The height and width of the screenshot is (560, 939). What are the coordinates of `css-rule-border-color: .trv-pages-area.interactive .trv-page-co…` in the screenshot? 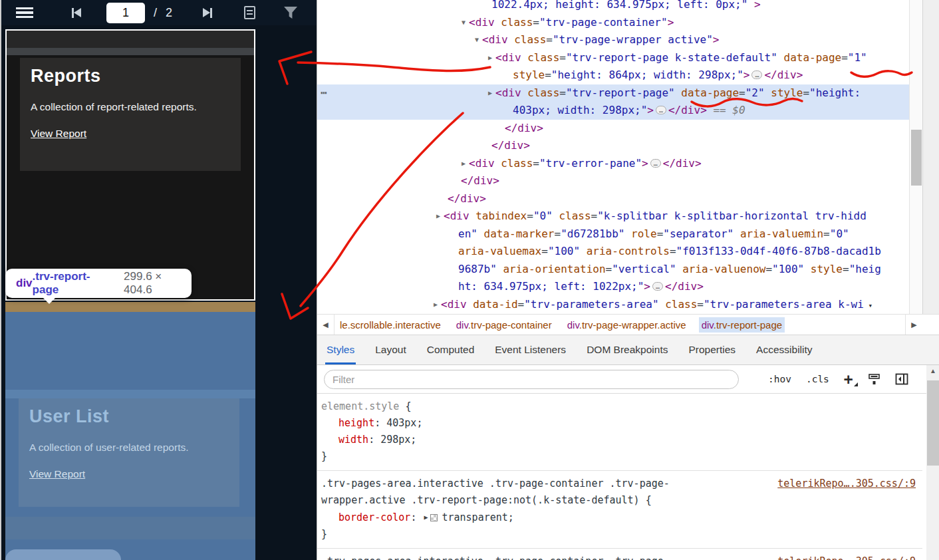 It's located at (620, 509).